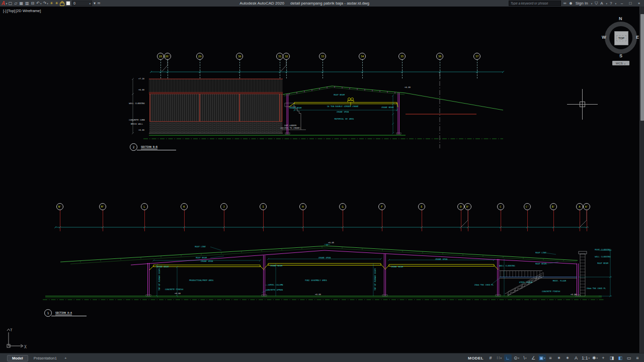 This screenshot has width=644, height=362. Describe the element at coordinates (629, 358) in the screenshot. I see `clean-screen-icon: ▭` at that location.